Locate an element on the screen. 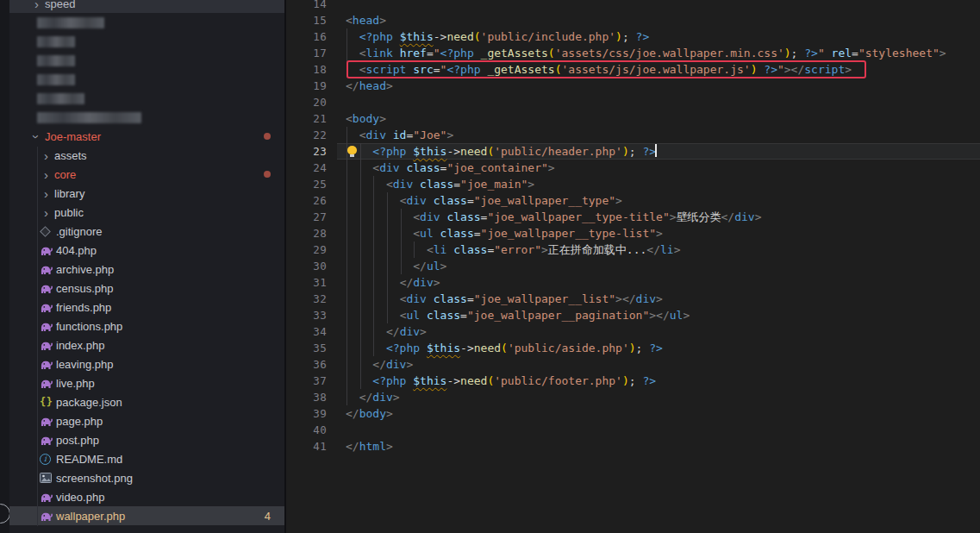  line-number: 17 is located at coordinates (307, 53).